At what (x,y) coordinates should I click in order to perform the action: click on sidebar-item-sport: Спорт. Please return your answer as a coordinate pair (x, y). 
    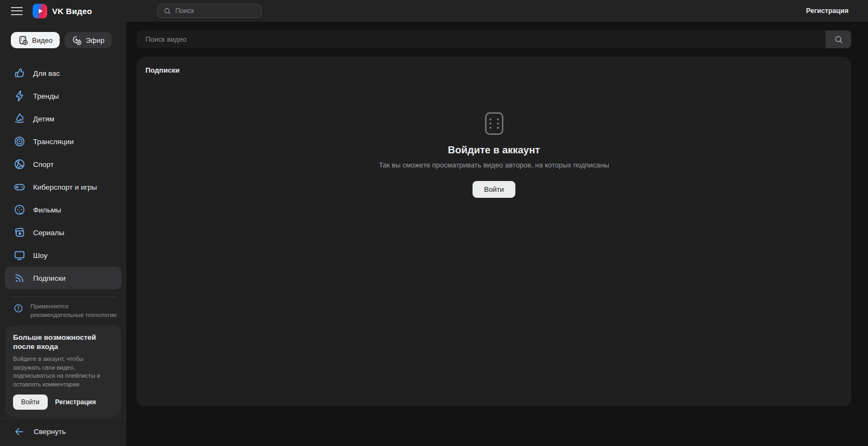
    Looking at the image, I should click on (63, 164).